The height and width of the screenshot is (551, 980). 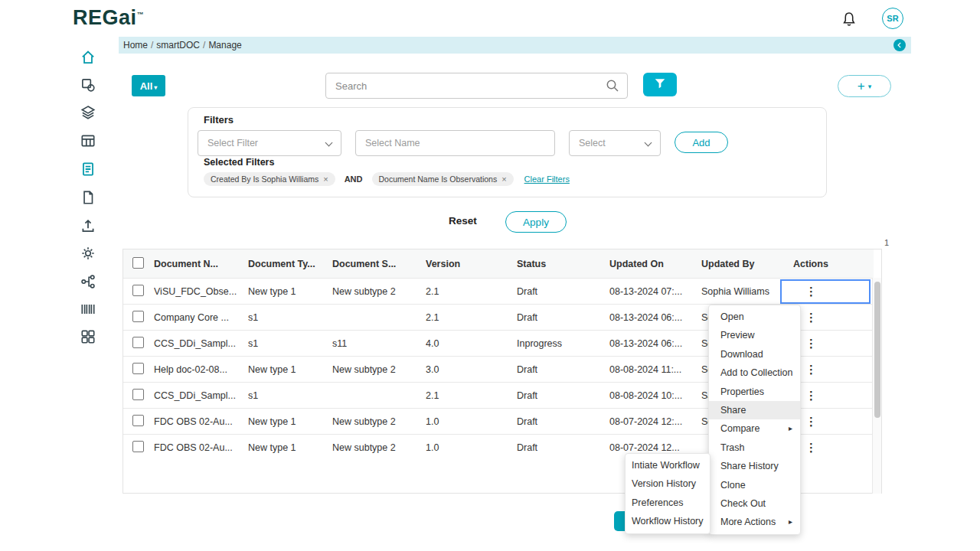 I want to click on scope-label: All, so click(x=147, y=86).